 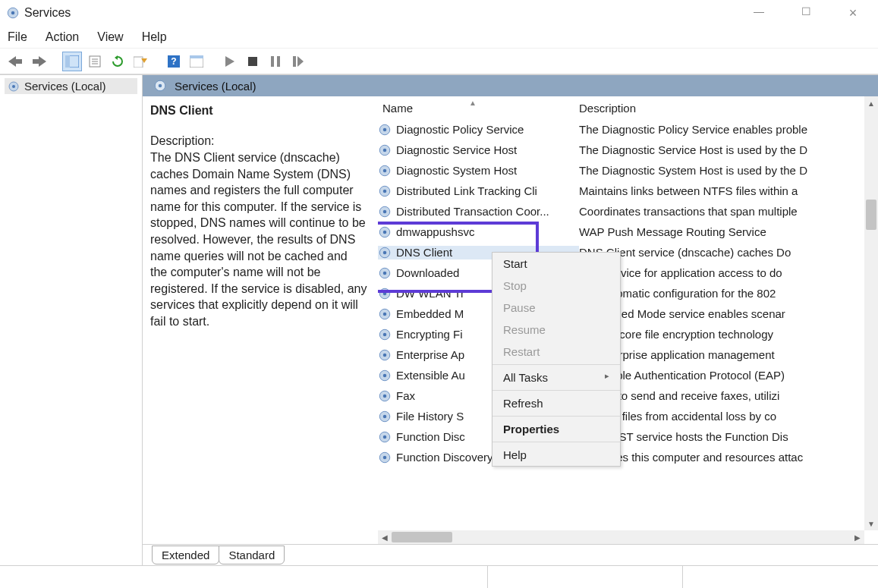 What do you see at coordinates (729, 150) in the screenshot?
I see `service-description: The Diagnostic Service Host is used by t…` at bounding box center [729, 150].